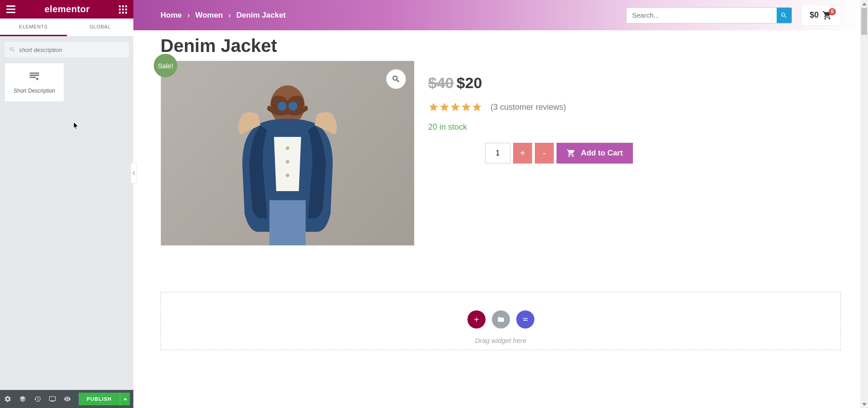  Describe the element at coordinates (165, 66) in the screenshot. I see `sale-badge: Sale!` at that location.